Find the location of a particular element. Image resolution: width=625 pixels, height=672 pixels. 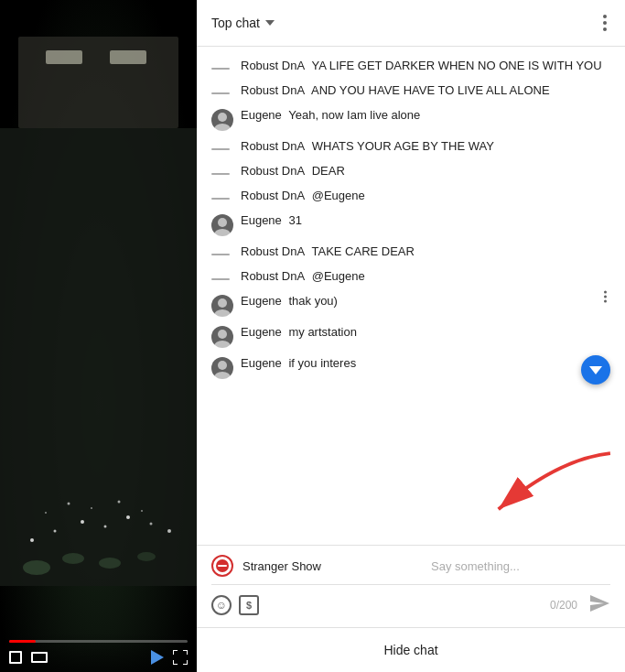

chat-more-options-button is located at coordinates (605, 23).